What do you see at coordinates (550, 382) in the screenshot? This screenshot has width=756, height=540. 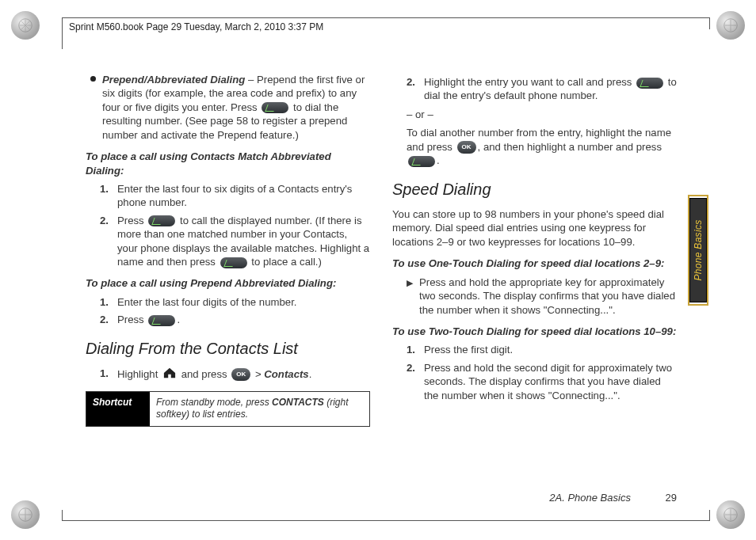 I see `step-text: Press and hold the second digit for appr…` at bounding box center [550, 382].